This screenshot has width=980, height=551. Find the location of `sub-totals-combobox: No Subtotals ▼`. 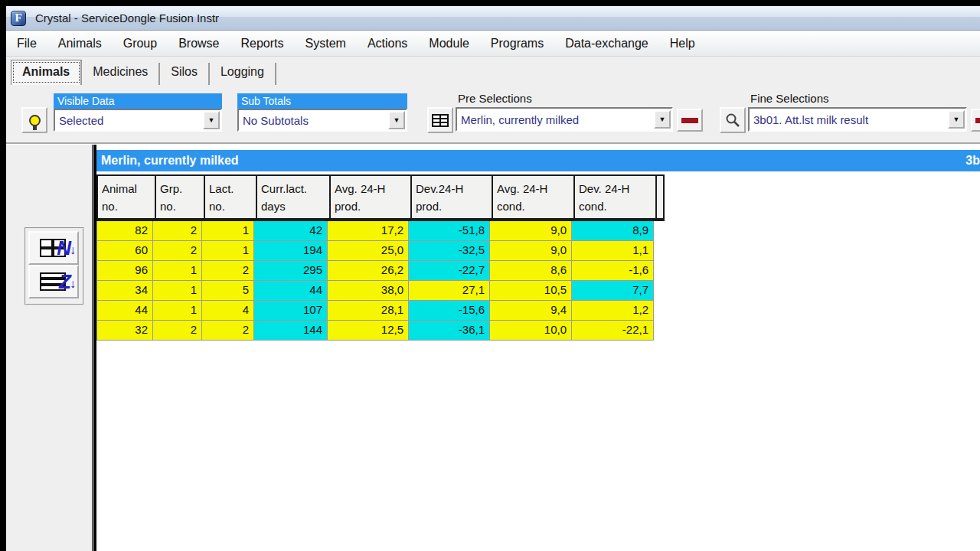

sub-totals-combobox: No Subtotals ▼ is located at coordinates (322, 120).